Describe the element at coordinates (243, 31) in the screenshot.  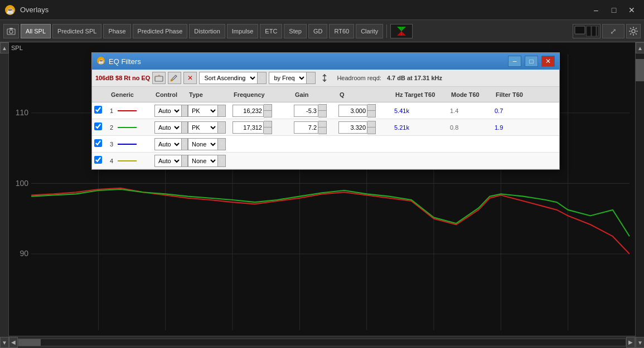
I see `tab-impulse: Impulse` at that location.